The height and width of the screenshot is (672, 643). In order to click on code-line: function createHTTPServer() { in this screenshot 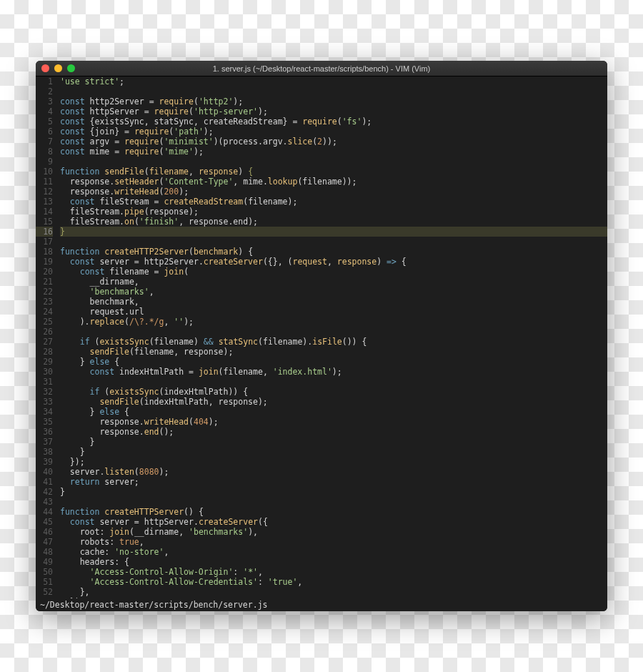, I will do `click(334, 512)`.